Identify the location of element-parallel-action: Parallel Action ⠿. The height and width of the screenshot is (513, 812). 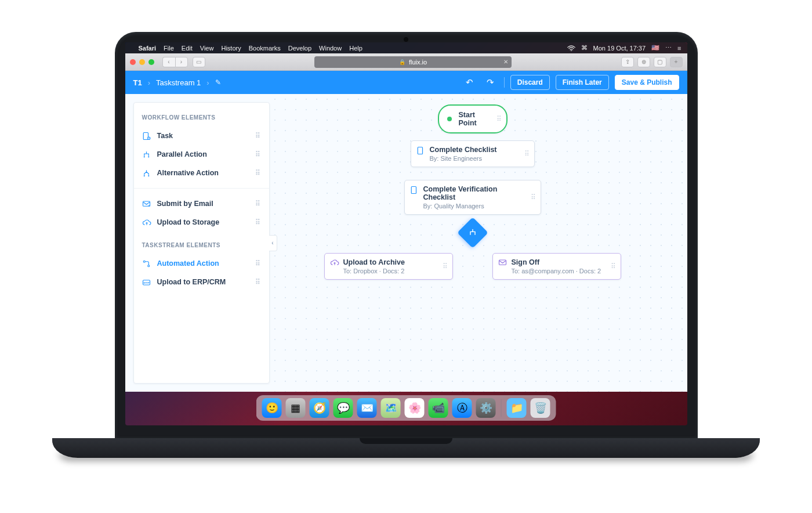
(202, 154).